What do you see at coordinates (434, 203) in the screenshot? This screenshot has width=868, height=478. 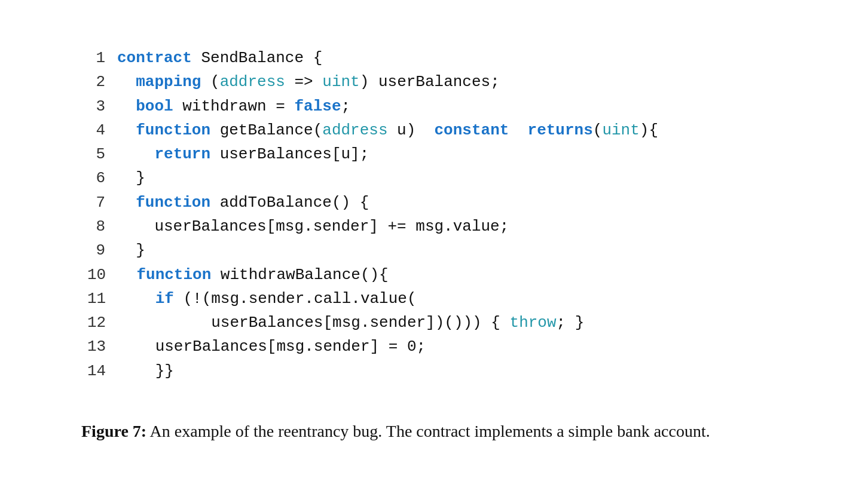 I see `code-line: 7 function addToBalance() {` at bounding box center [434, 203].